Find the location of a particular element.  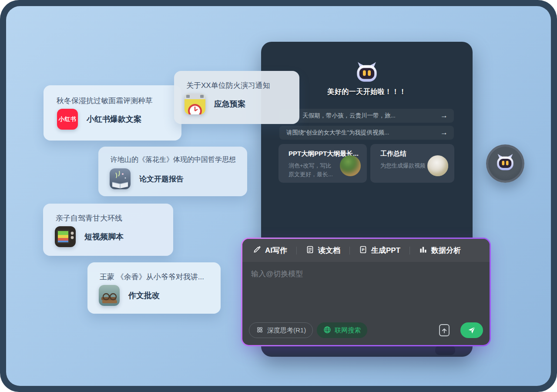

fire-truck-icon is located at coordinates (195, 104).